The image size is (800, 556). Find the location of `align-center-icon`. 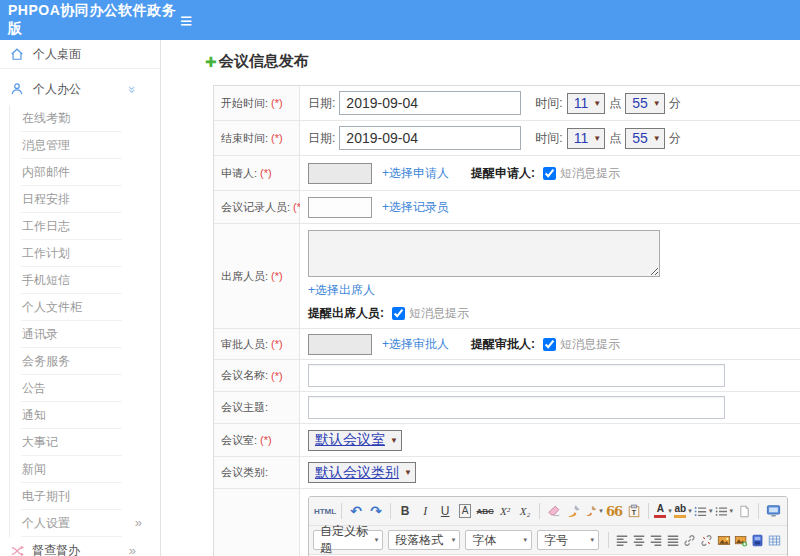

align-center-icon is located at coordinates (638, 540).